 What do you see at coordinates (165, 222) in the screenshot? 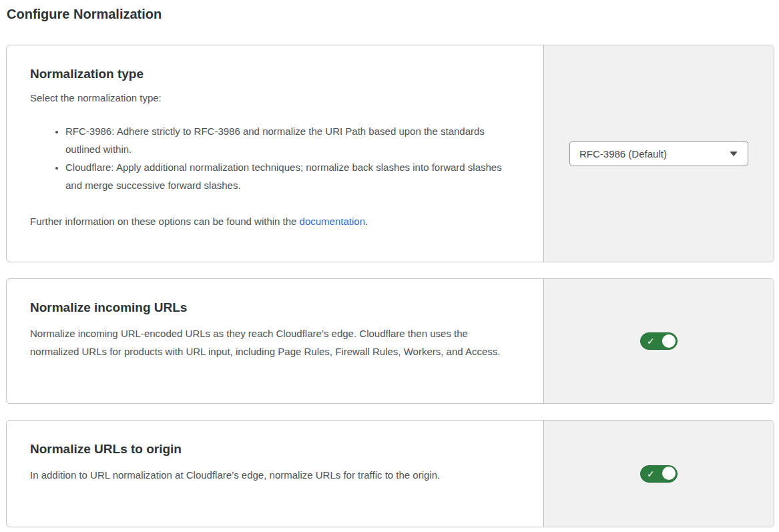
I see `footer-prefix: Further information on these options can…` at bounding box center [165, 222].